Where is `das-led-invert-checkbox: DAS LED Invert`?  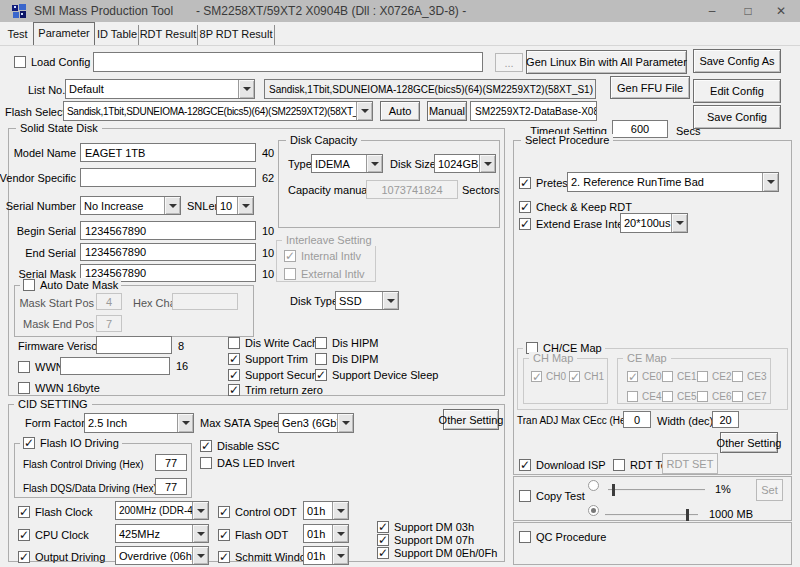 das-led-invert-checkbox: DAS LED Invert is located at coordinates (248, 462).